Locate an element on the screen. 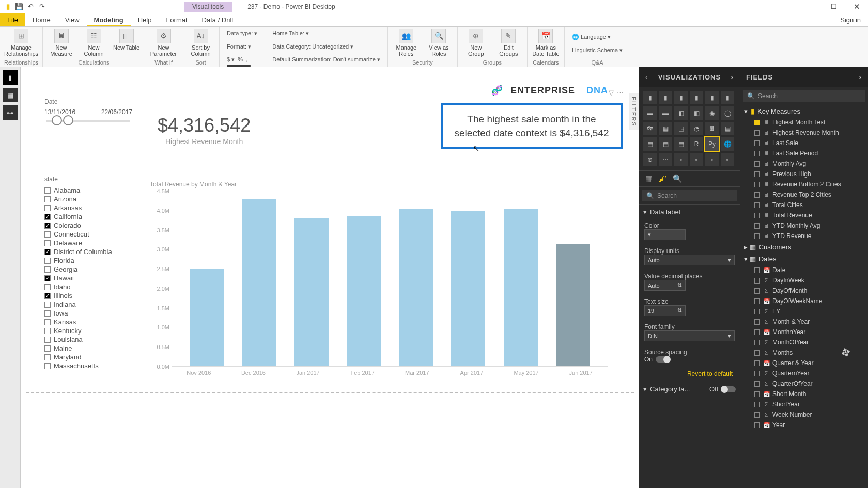  view-as-roles-button: 🔍View as Roles is located at coordinates (439, 43).